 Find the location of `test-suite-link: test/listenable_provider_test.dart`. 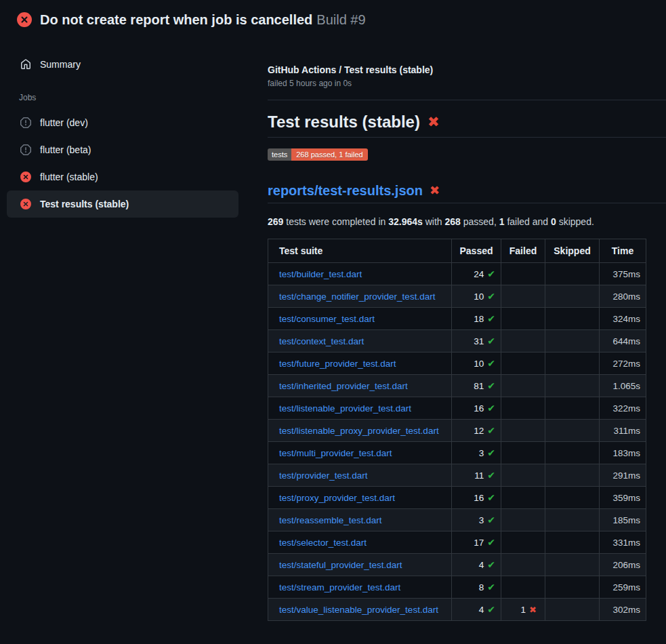

test-suite-link: test/listenable_provider_test.dart is located at coordinates (346, 408).